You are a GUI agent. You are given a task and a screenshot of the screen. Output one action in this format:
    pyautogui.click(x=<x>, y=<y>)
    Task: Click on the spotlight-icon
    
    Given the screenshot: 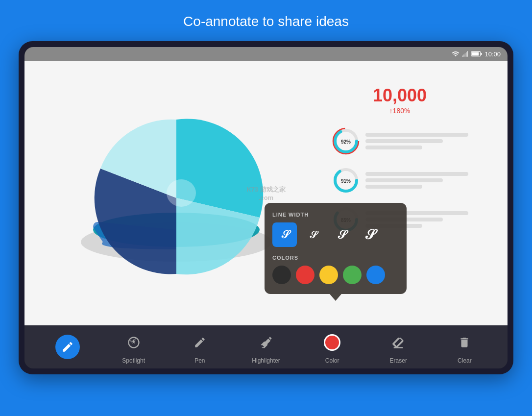 What is the action you would take?
    pyautogui.click(x=134, y=343)
    